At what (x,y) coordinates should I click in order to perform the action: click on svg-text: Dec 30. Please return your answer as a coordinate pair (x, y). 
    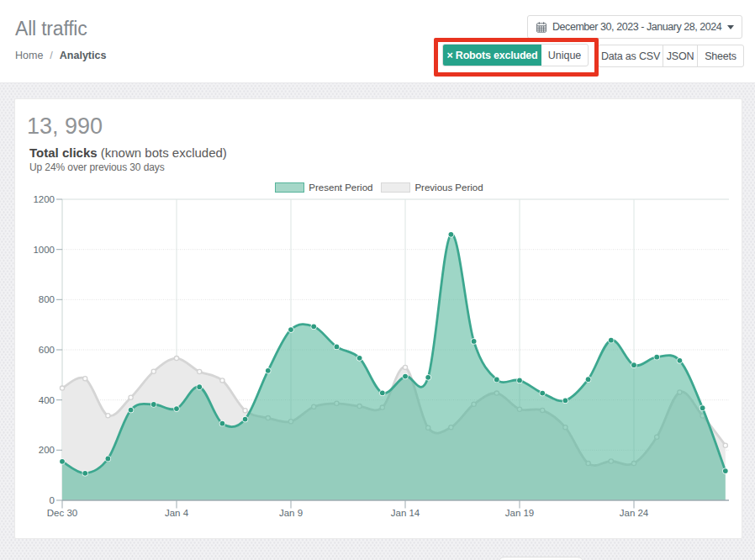
    Looking at the image, I should click on (62, 513).